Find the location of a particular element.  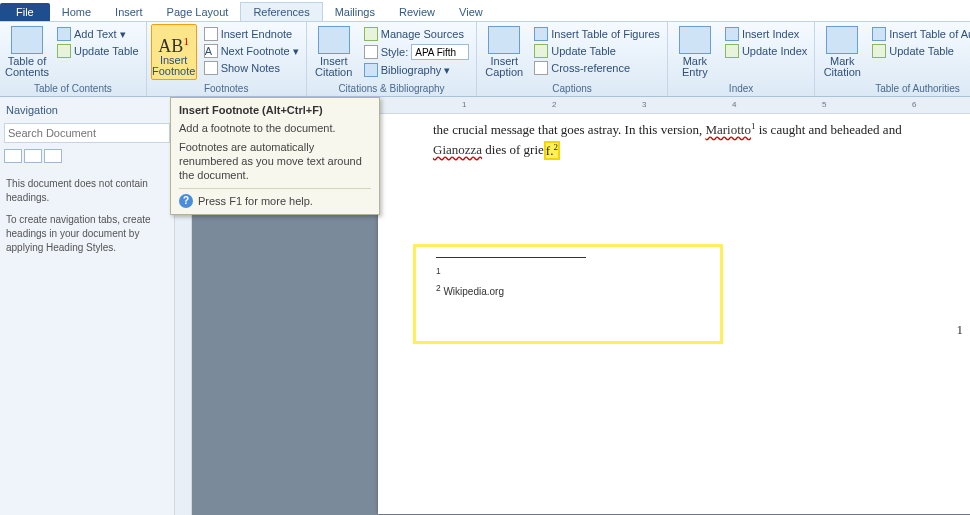

cross-reference-button: Cross-reference is located at coordinates (597, 68).